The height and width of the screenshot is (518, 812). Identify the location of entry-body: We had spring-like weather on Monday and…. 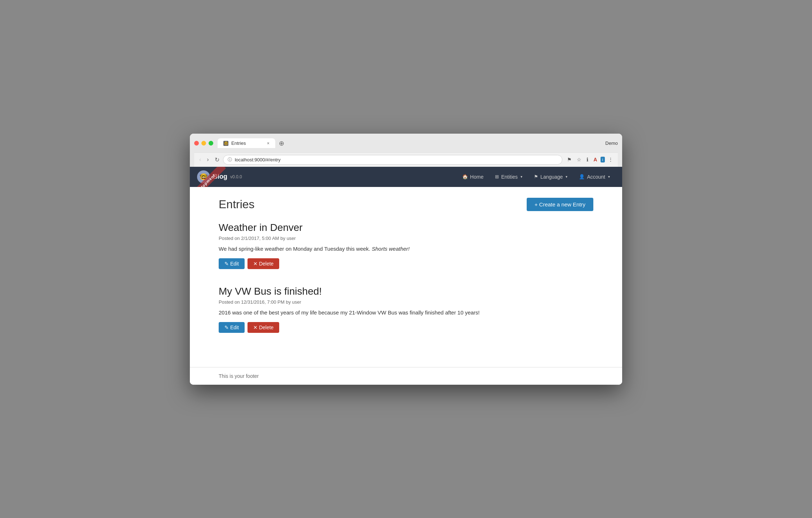
(406, 249).